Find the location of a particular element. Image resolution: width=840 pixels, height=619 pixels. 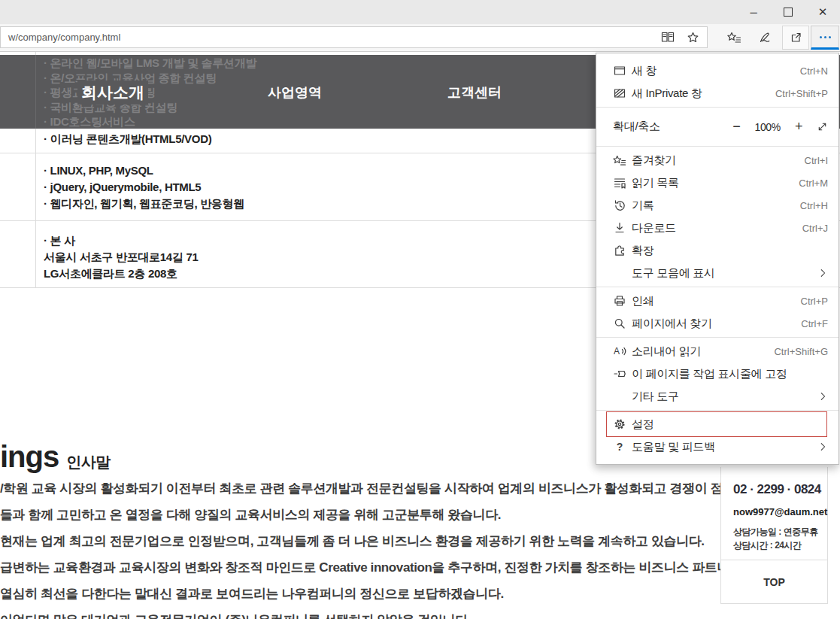

reading-view-icon is located at coordinates (668, 38).